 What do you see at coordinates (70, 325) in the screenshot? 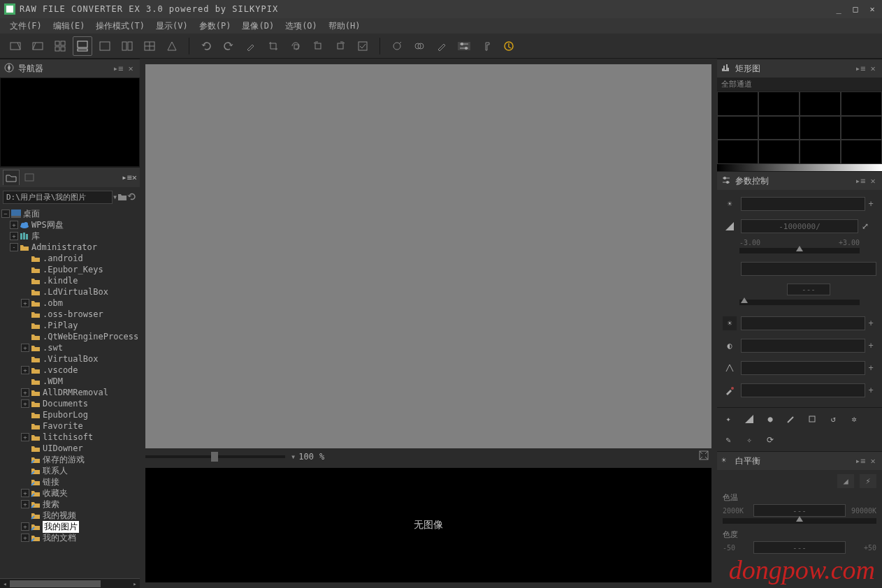
I see `tree-item: +.PiPlay` at bounding box center [70, 325].